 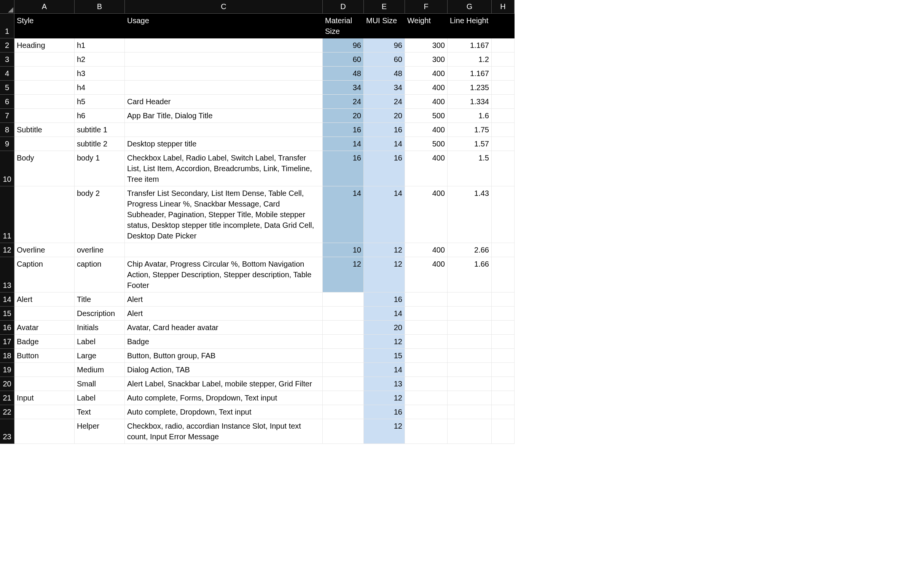 I want to click on cell-4-C, so click(x=224, y=73).